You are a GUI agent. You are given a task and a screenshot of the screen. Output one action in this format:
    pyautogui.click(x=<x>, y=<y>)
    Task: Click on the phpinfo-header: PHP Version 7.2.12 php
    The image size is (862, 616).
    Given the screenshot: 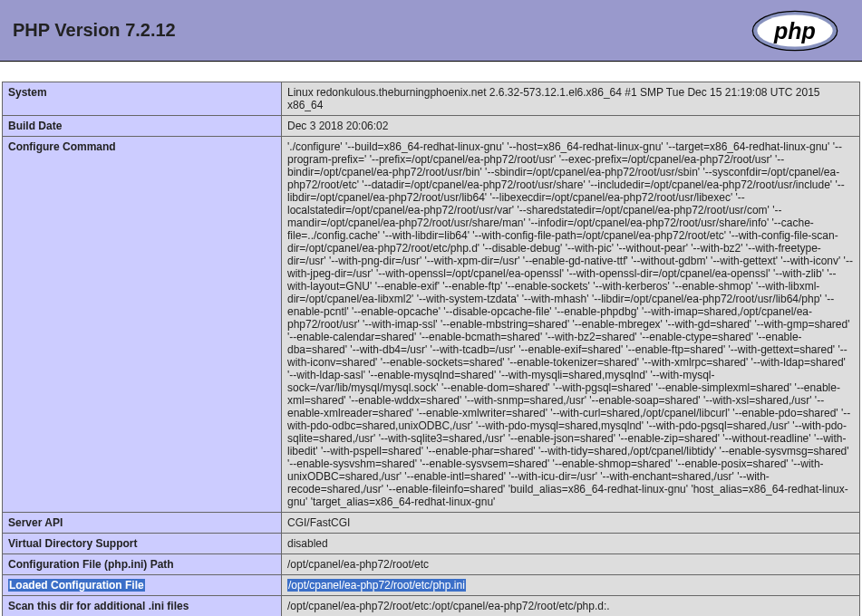 What is the action you would take?
    pyautogui.click(x=431, y=31)
    